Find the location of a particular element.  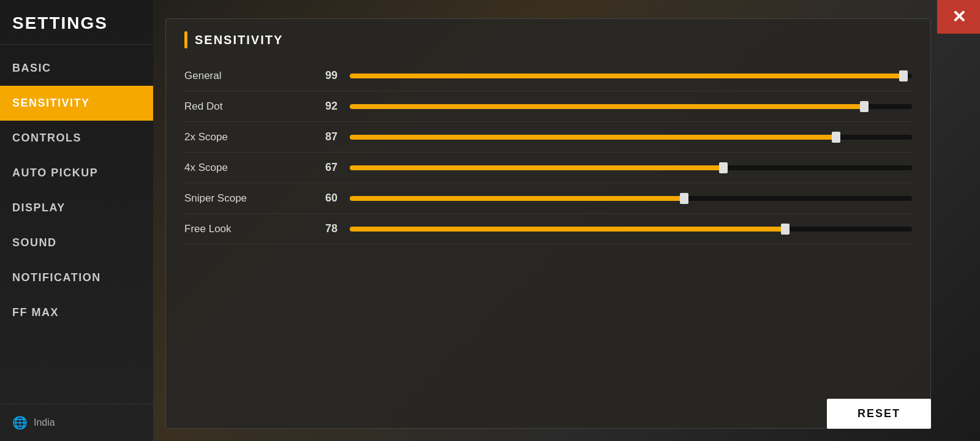

sidebar-item-sensitivity: SENSITIVITY is located at coordinates (77, 103).